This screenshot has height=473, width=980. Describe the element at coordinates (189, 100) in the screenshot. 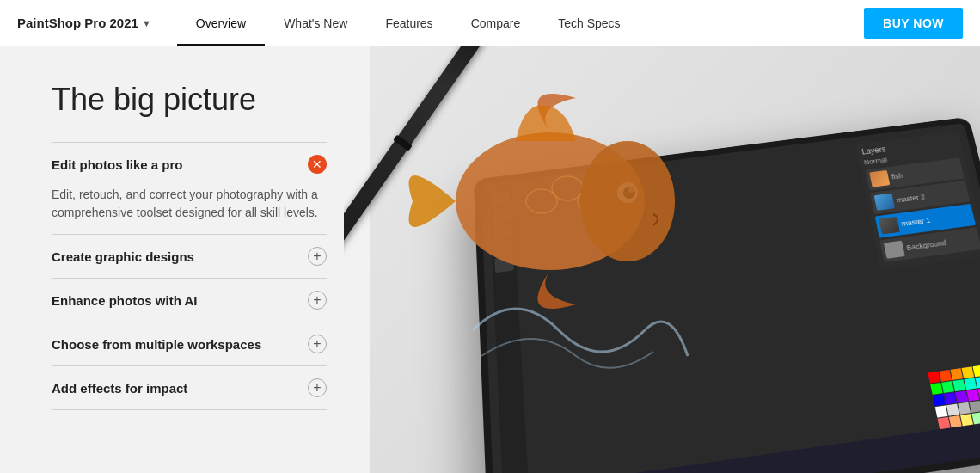

I see `hero-title: The big picture` at that location.